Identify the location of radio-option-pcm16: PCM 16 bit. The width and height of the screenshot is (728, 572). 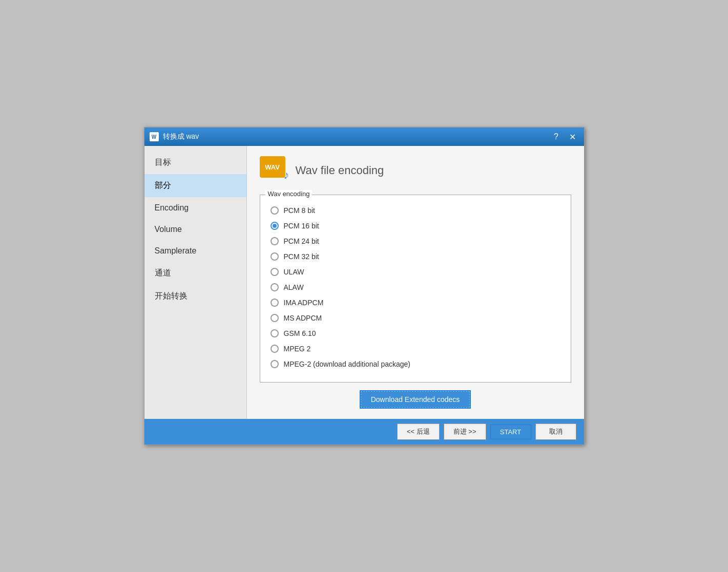
(415, 226).